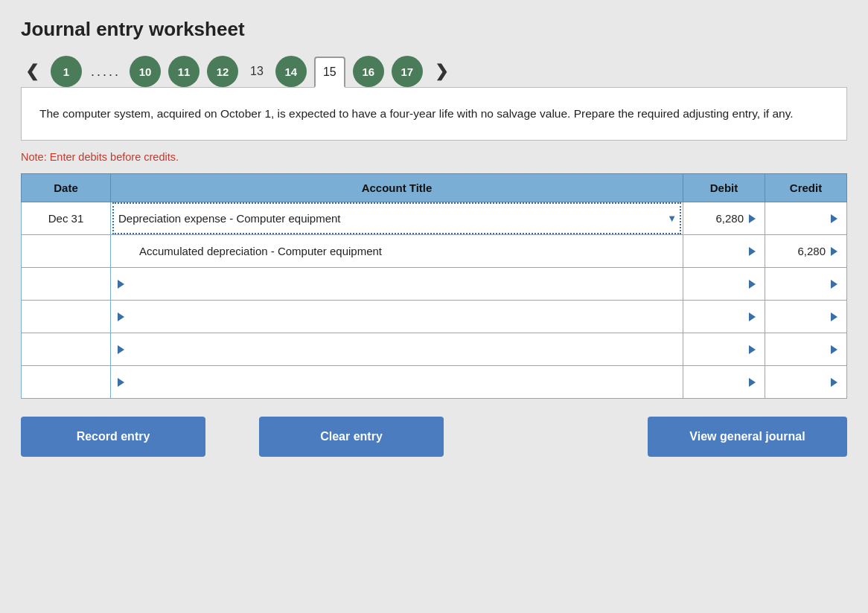  I want to click on tab-1: 1, so click(66, 71).